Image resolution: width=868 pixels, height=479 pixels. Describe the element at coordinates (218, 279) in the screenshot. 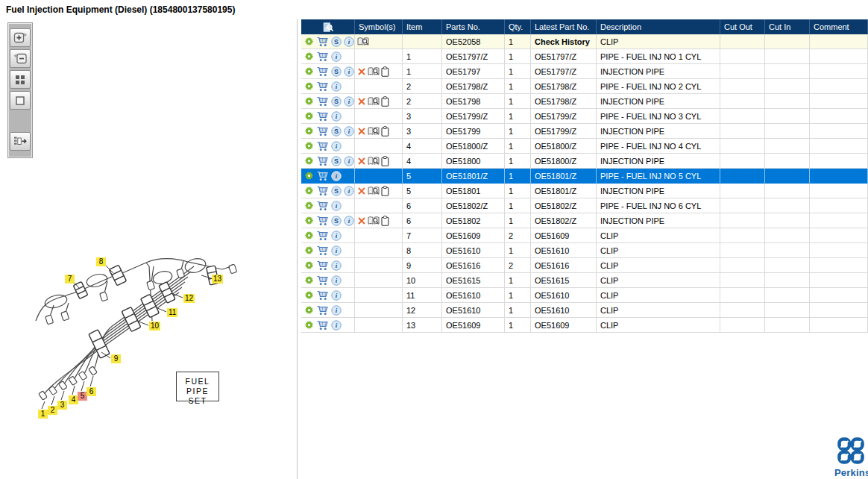

I see `diagram-callout-13: 13` at that location.